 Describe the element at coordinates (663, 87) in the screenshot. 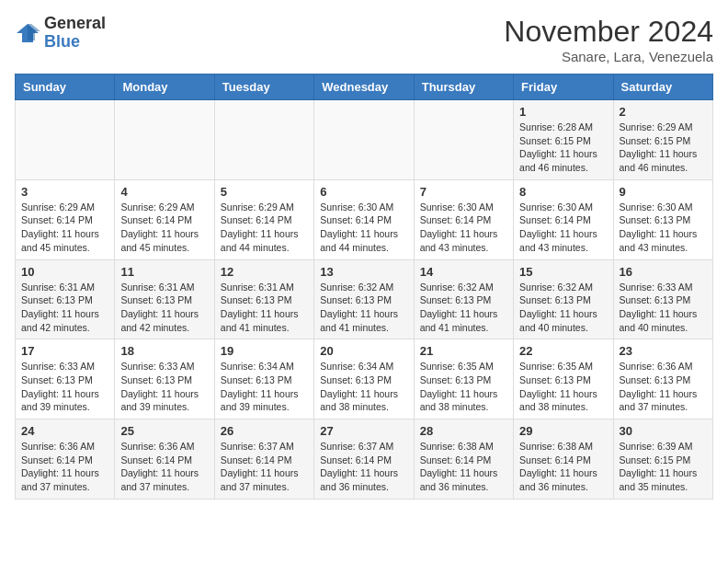

I see `weekday-header-saturday: Saturday` at that location.